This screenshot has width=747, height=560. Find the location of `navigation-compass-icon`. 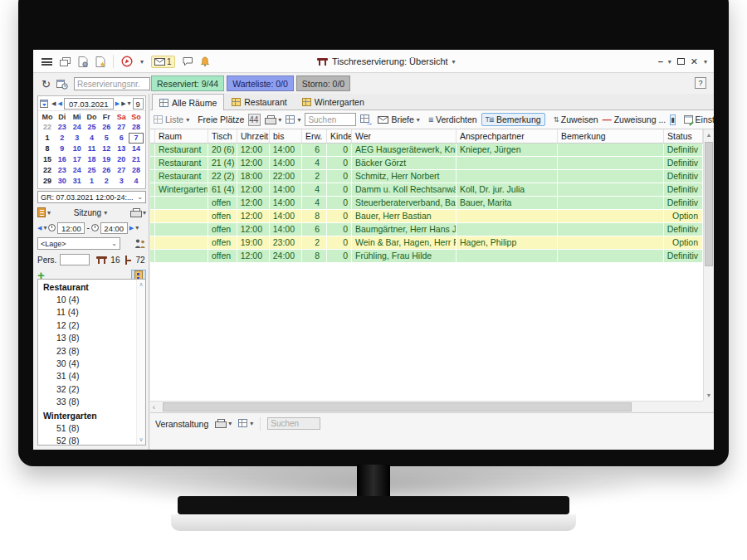

navigation-compass-icon is located at coordinates (127, 61).